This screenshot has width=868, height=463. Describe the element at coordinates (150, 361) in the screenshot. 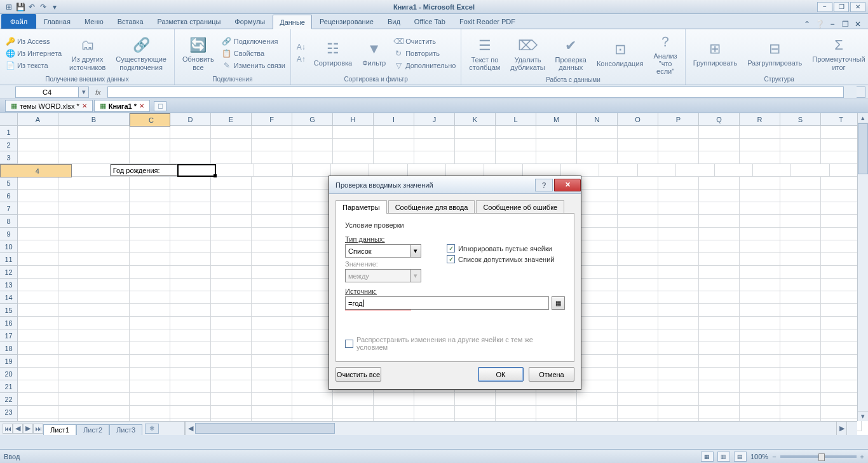

I see `cell-C19` at that location.